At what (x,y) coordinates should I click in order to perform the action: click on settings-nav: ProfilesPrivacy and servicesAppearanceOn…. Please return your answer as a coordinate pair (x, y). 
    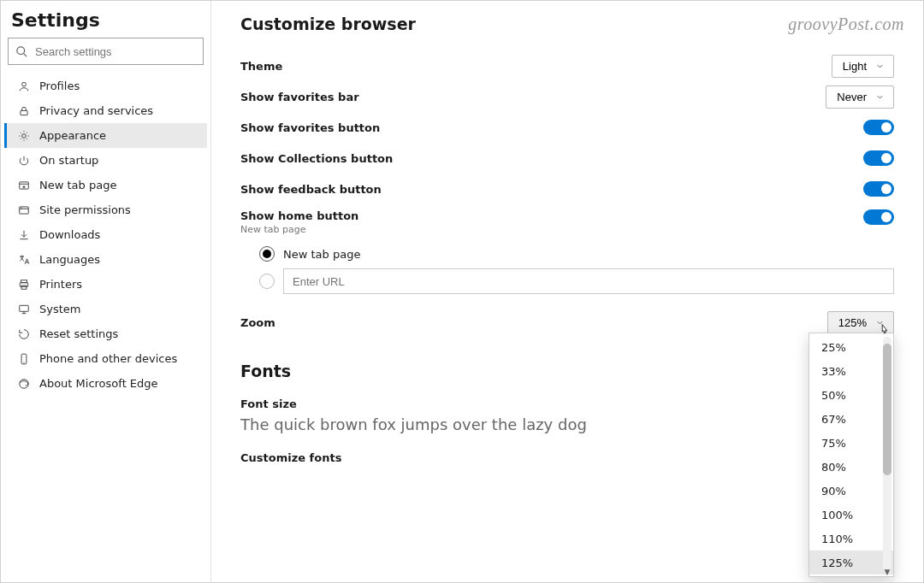
    Looking at the image, I should click on (106, 234).